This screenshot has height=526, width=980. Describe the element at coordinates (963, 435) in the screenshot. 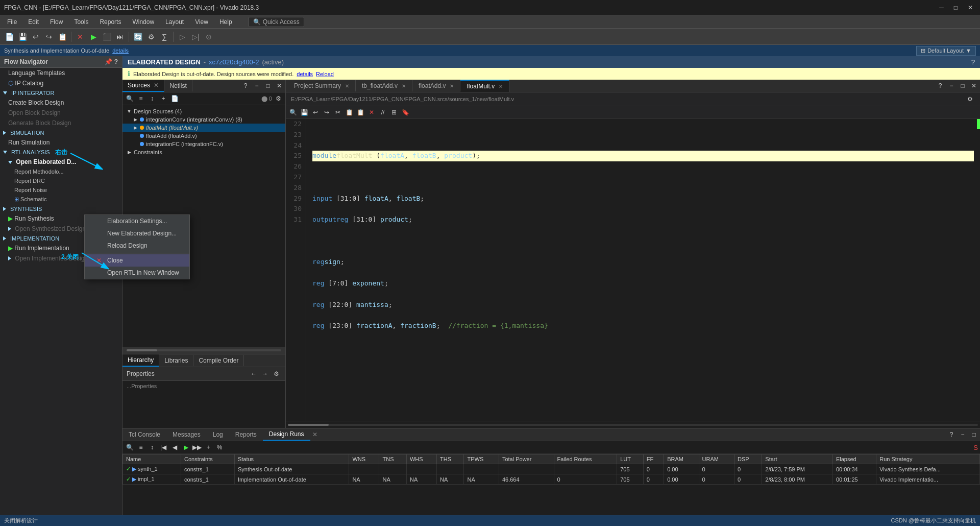

I see `bottom-minimize-icon: −` at that location.